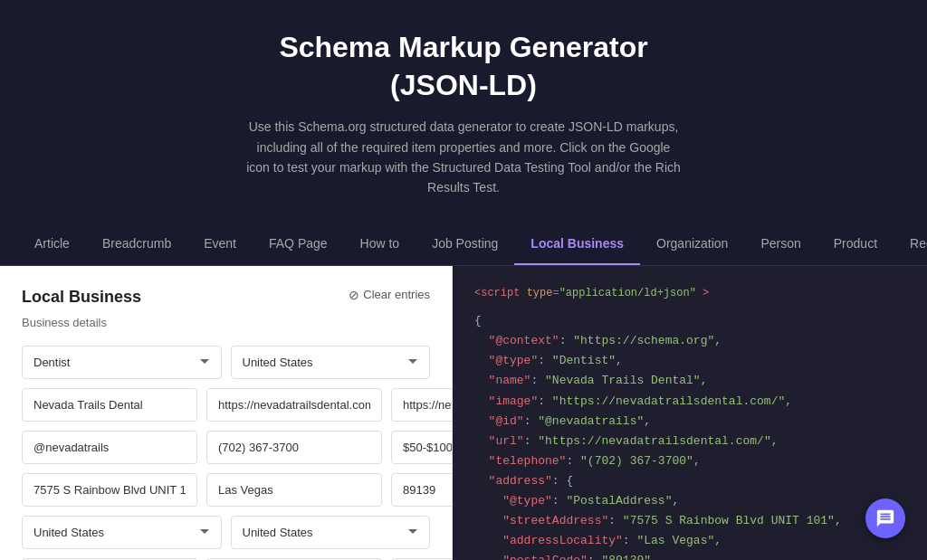 The width and height of the screenshot is (927, 560). I want to click on country-select-main: United States, so click(331, 362).